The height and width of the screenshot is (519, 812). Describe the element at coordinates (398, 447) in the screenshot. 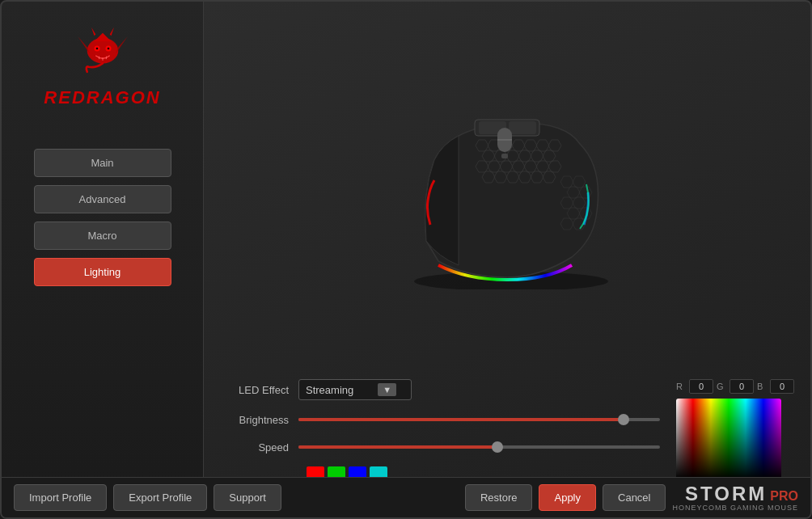

I see `speed-fill` at that location.